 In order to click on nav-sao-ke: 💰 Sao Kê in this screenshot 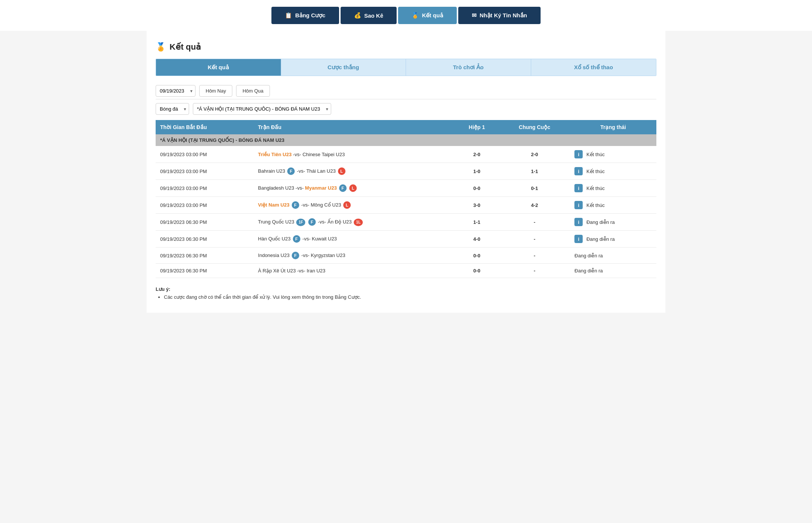, I will do `click(369, 15)`.